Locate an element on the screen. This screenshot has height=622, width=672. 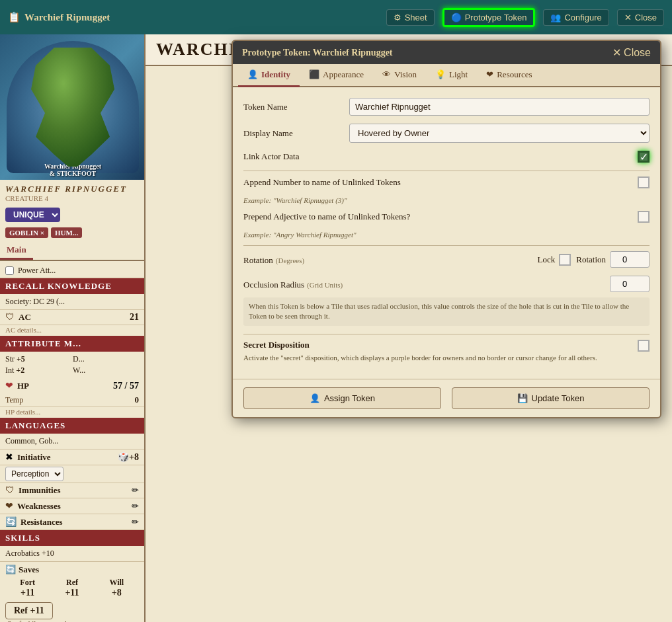
resistances-edit: ✏ is located at coordinates (135, 522).